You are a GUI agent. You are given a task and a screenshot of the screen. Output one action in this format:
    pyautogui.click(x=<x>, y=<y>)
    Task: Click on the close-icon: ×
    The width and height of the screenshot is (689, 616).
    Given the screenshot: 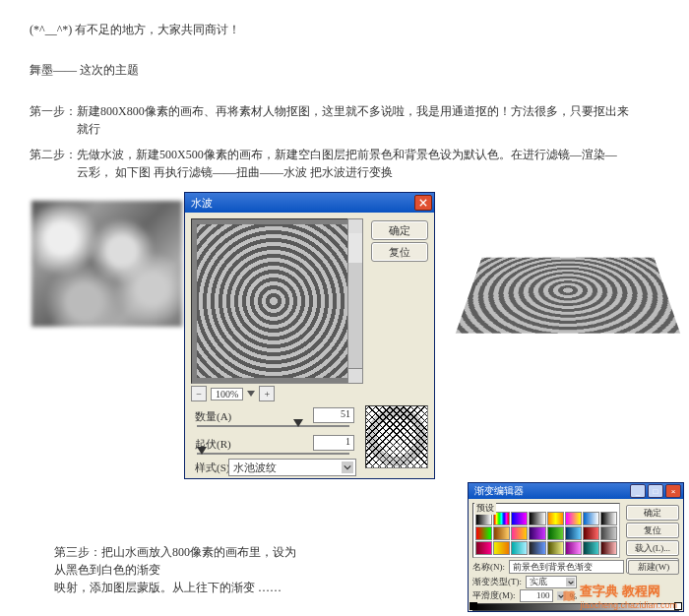 What is the action you would take?
    pyautogui.click(x=673, y=491)
    